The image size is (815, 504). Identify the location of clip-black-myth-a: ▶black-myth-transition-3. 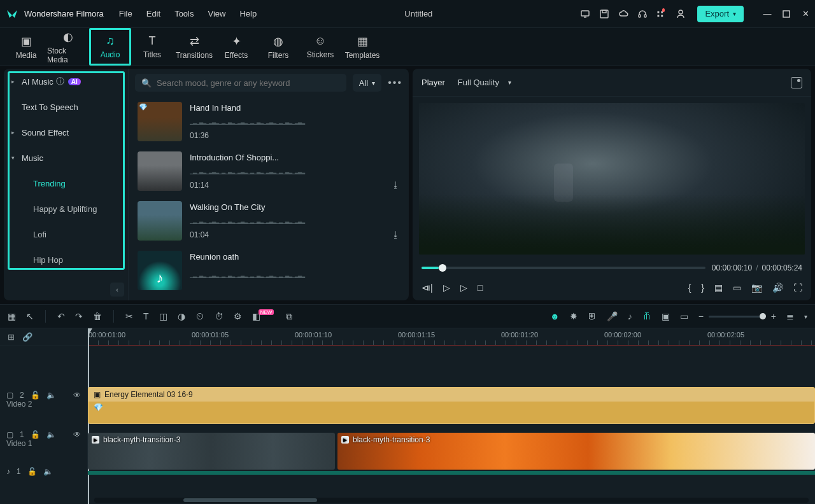
(211, 451).